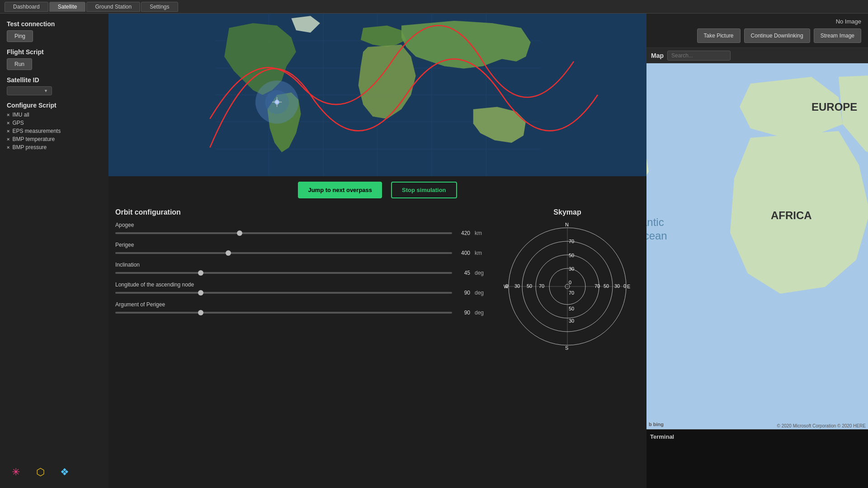 This screenshot has height=488, width=868. I want to click on tab-settings: Settings, so click(159, 7).